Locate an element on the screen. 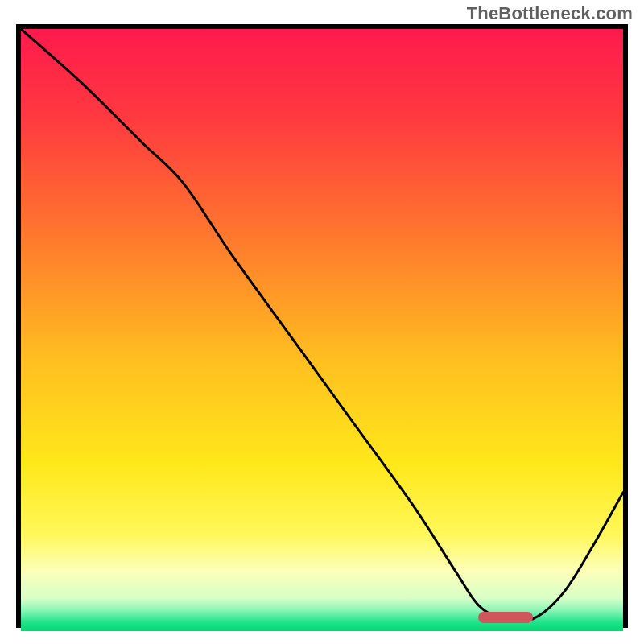  optimal-range-marker is located at coordinates (506, 617).